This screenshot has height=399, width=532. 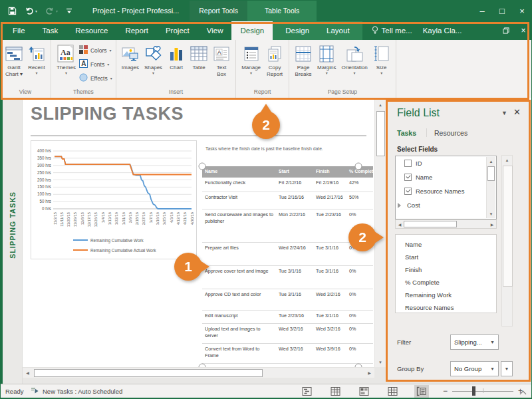 I want to click on field-checkbox-name, so click(x=408, y=177).